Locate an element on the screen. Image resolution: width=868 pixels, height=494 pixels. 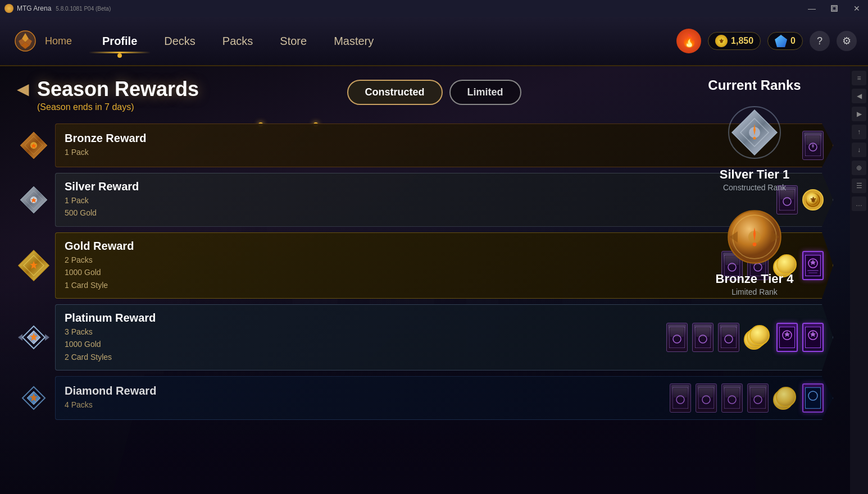
app-title-text: MTG Arena is located at coordinates (34, 8).